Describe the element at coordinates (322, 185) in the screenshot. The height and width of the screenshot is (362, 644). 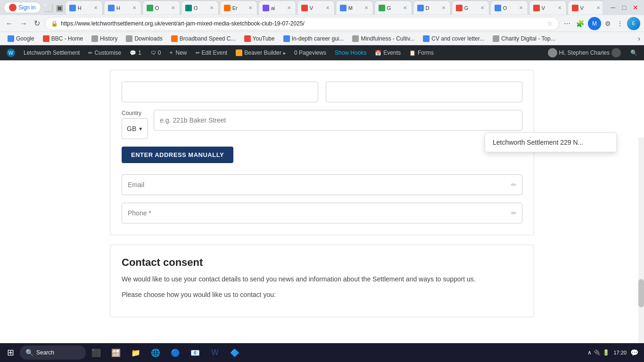
I see `email-input` at that location.